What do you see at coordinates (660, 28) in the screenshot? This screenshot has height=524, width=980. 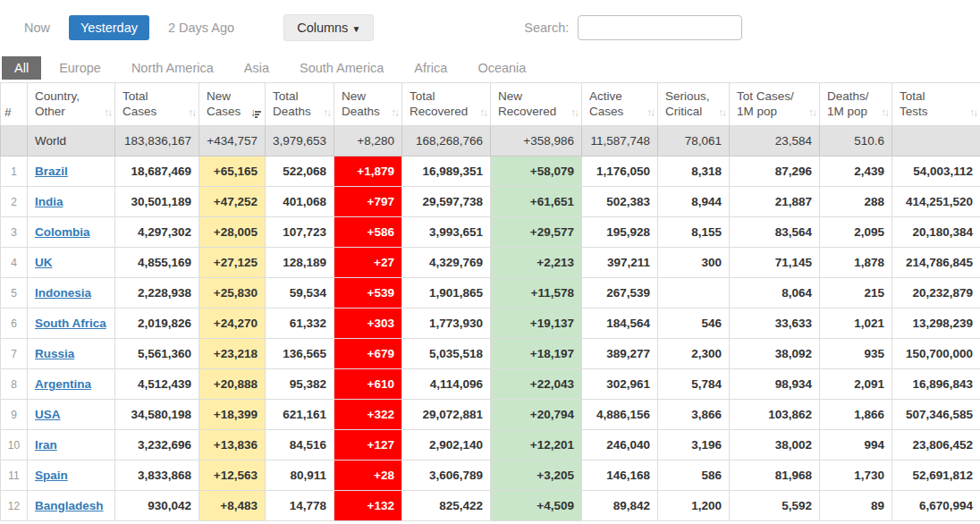 I see `search-input` at bounding box center [660, 28].